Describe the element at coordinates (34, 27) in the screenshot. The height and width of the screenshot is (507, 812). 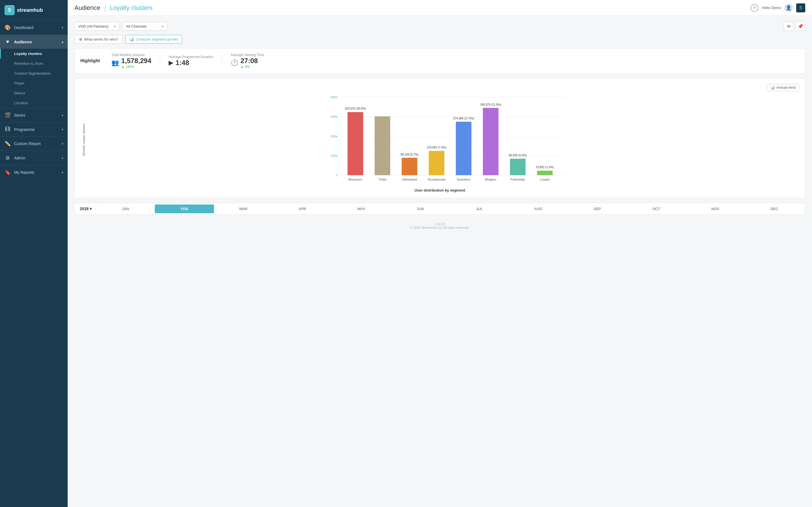
I see `sidebar-item-dashboard: 🎨 Dashboard ▾` at that location.